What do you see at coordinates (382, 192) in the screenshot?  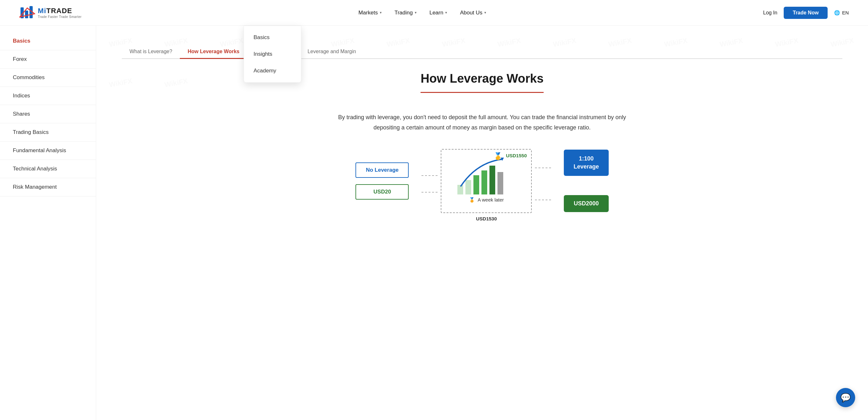 I see `usd20-box: USD20` at bounding box center [382, 192].